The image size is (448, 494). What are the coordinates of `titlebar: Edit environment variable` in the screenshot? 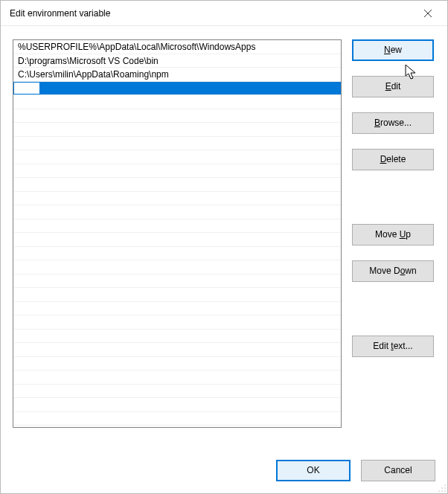 It's located at (224, 13).